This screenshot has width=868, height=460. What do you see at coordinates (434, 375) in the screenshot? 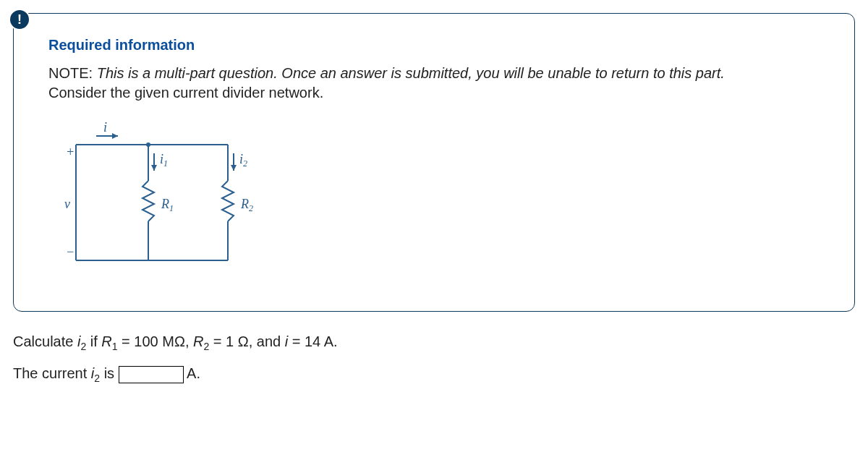
I see `answer-line: The current i2 is A.` at bounding box center [434, 375].